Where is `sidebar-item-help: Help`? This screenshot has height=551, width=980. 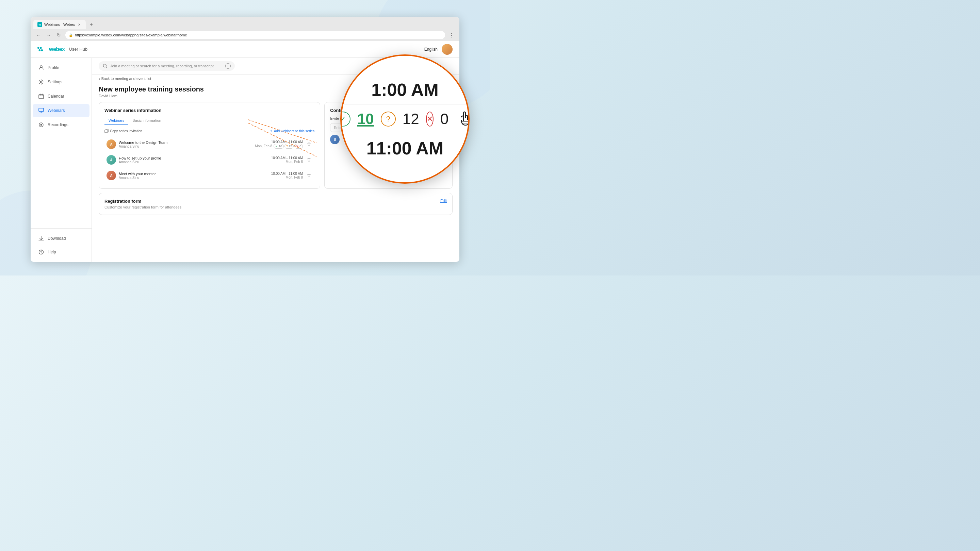 sidebar-item-help: Help is located at coordinates (61, 252).